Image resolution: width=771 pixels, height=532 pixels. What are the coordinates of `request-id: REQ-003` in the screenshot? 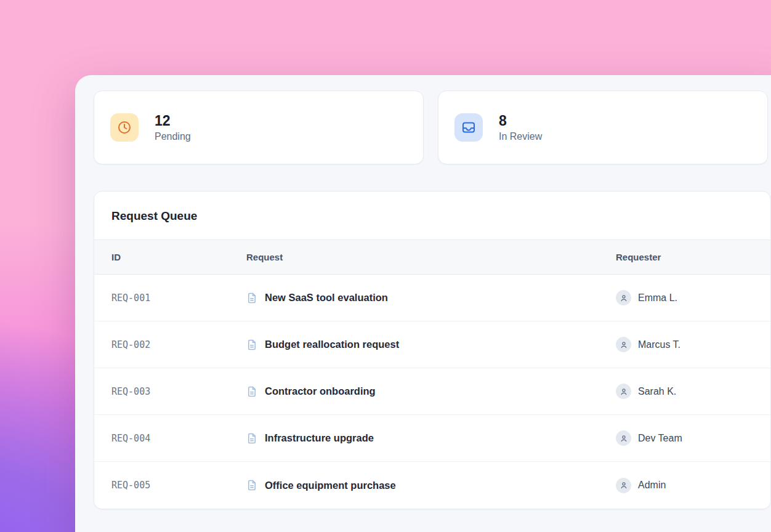 It's located at (179, 392).